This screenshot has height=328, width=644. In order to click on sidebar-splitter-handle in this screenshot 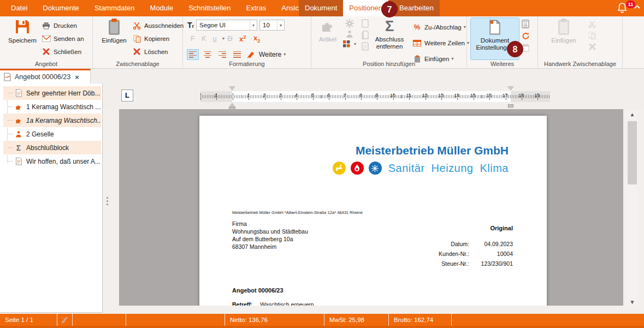, I will do `click(107, 201)`.